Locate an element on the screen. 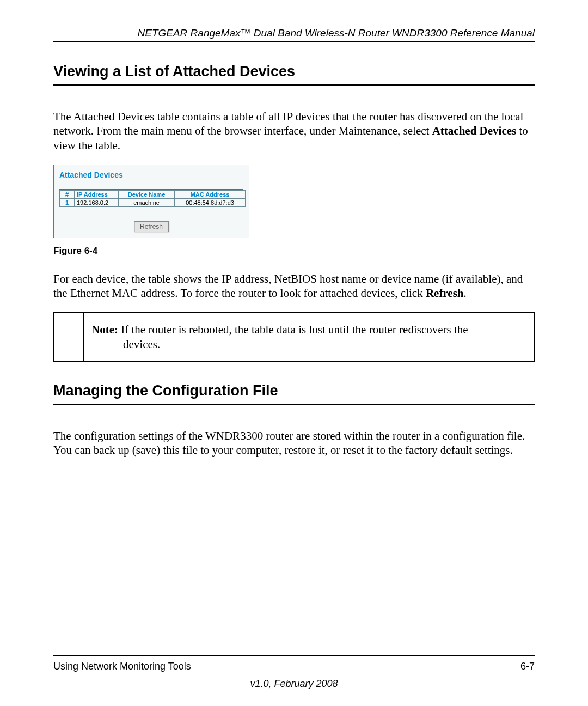 The image size is (588, 706). note-box: Note: If the router is rebooted, the tab… is located at coordinates (294, 337).